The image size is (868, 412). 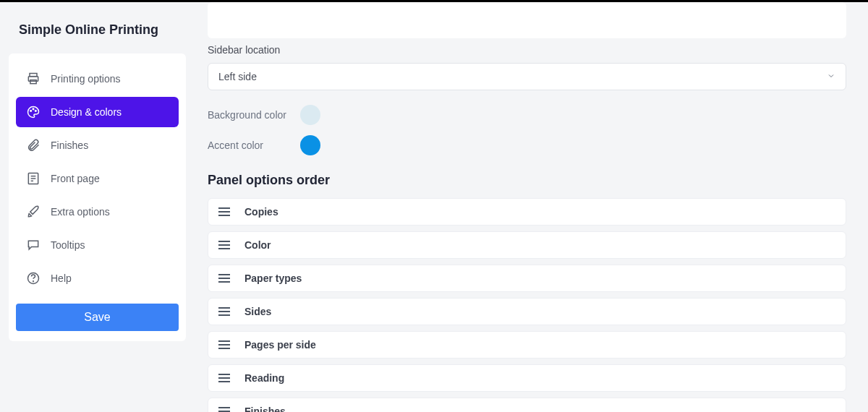 What do you see at coordinates (75, 179) in the screenshot?
I see `sidebar-item-label: Front page` at bounding box center [75, 179].